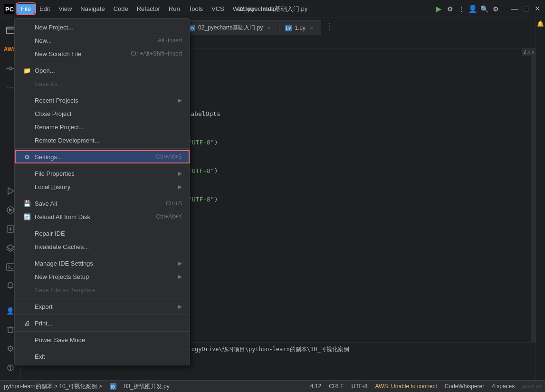 This screenshot has width=545, height=392. I want to click on setup-arrow: ▶, so click(180, 277).